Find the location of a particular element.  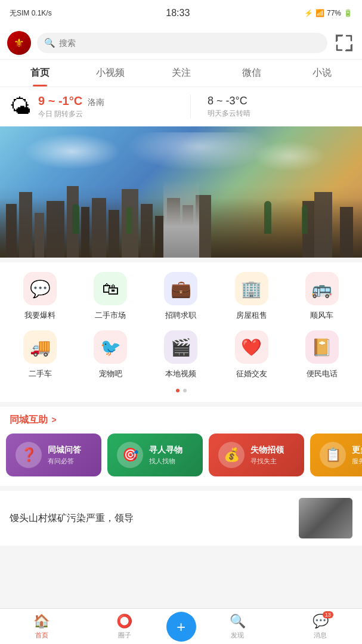

search-bar: 🔍 is located at coordinates (182, 43).